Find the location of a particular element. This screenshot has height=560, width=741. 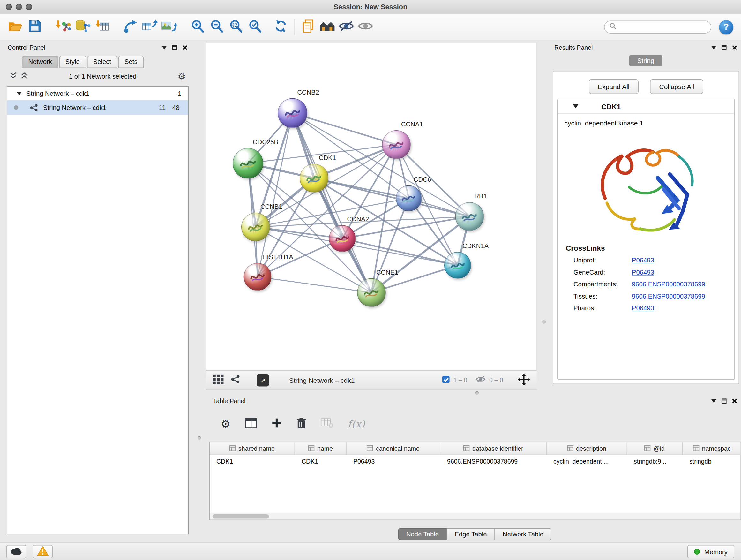

column-header: shared name is located at coordinates (252, 448).